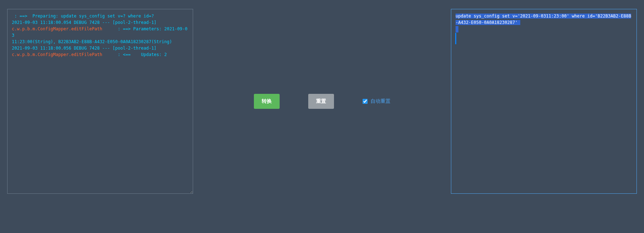 Image resolution: width=644 pixels, height=233 pixels. I want to click on log-line: 2021-09-03 11:18:00.056 DEBUG 7428 --- […, so click(100, 48).